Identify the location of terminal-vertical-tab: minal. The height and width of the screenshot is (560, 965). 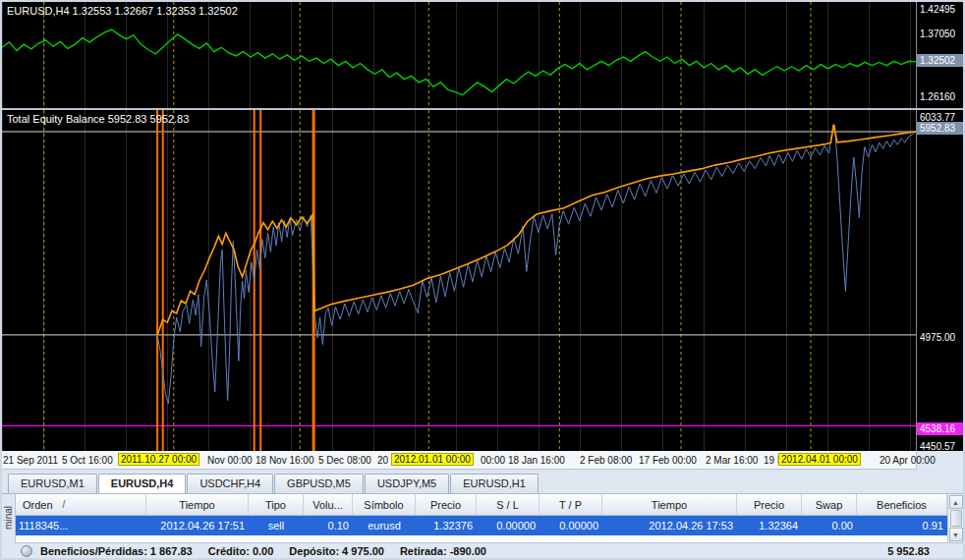
(9, 527).